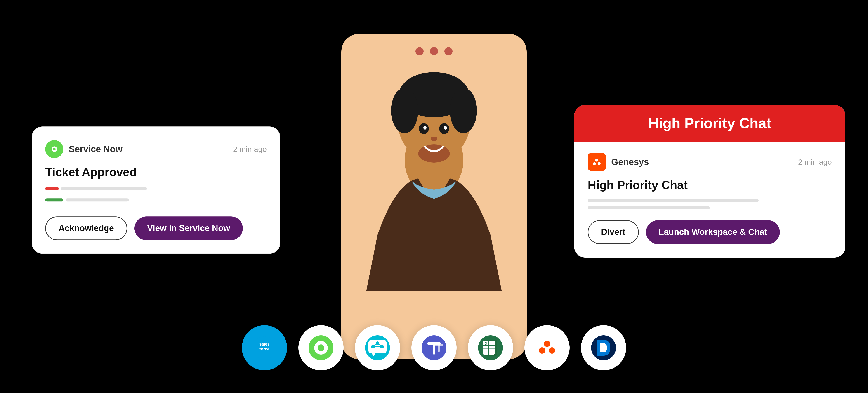 This screenshot has width=868, height=393. Describe the element at coordinates (630, 162) in the screenshot. I see `app-name-genesys: Genesys` at that location.